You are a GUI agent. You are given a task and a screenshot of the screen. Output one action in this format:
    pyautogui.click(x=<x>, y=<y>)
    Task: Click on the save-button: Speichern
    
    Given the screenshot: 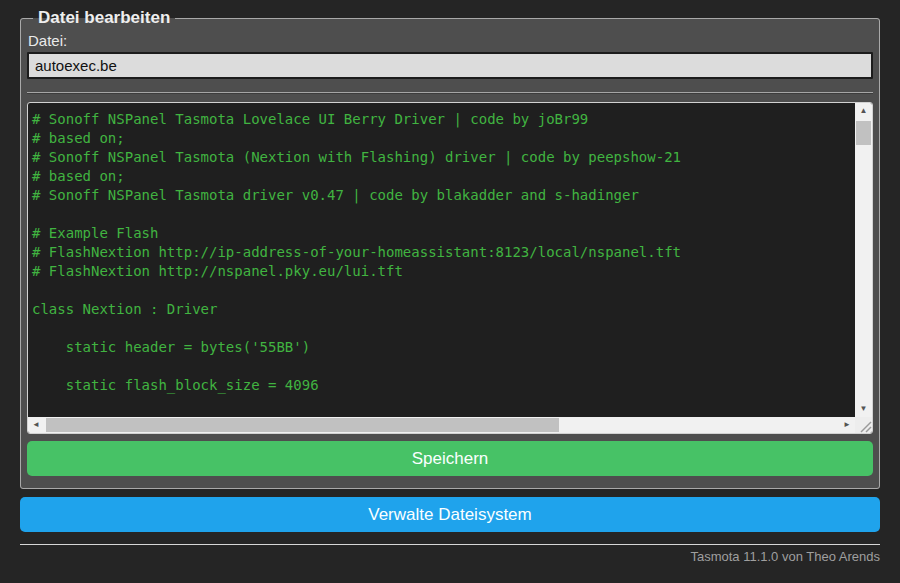 What is the action you would take?
    pyautogui.click(x=450, y=458)
    